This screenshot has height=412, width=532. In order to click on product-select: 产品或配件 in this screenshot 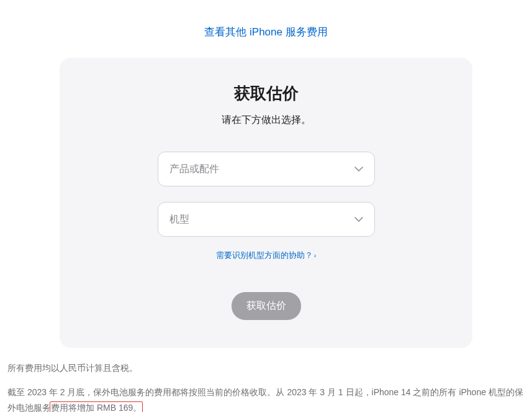, I will do `click(266, 169)`.